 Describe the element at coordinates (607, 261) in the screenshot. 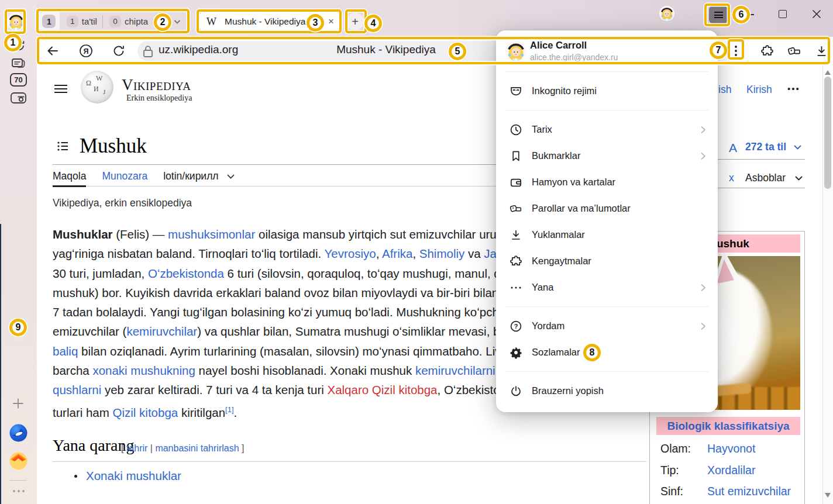

I see `menu-item-extensions: Kengaytmalar` at that location.